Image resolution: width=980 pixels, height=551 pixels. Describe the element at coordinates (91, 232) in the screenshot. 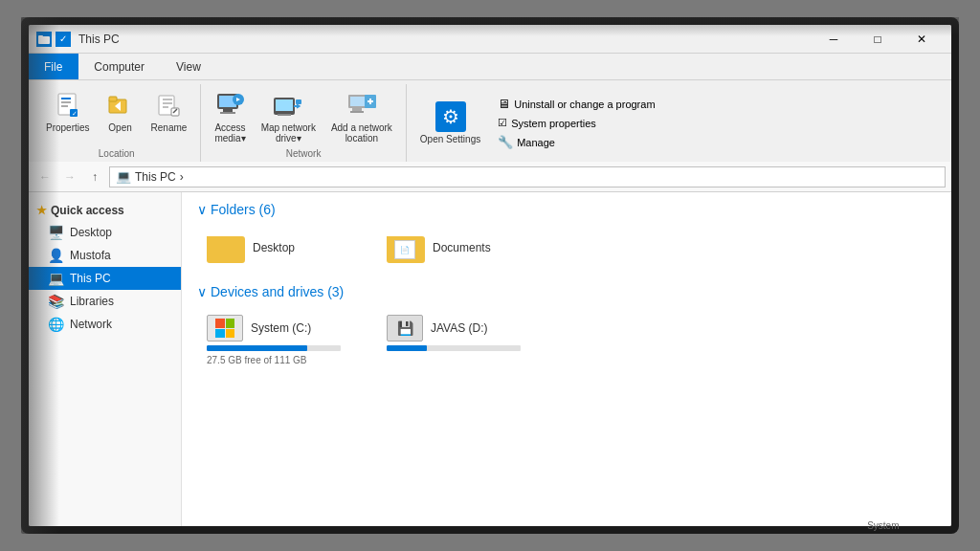

I see `desktop-label: Desktop` at that location.